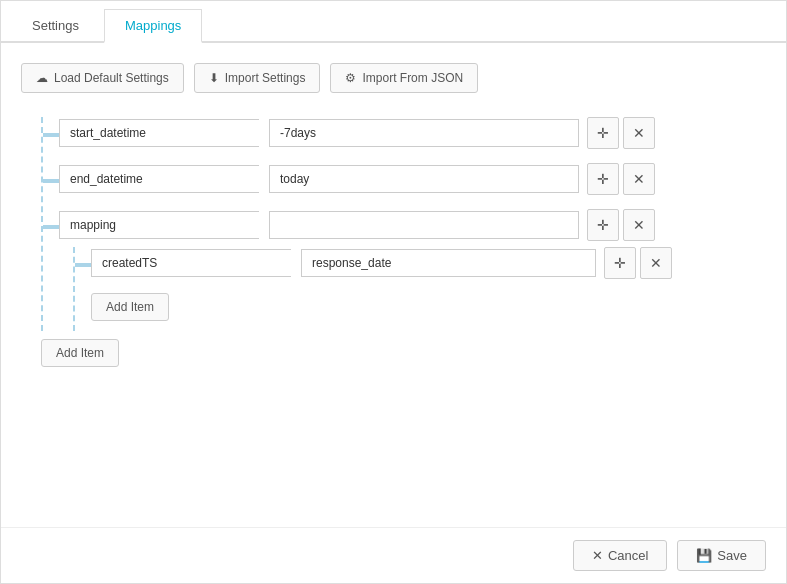  What do you see at coordinates (80, 353) in the screenshot?
I see `add-item-outer-button: Add Item` at bounding box center [80, 353].